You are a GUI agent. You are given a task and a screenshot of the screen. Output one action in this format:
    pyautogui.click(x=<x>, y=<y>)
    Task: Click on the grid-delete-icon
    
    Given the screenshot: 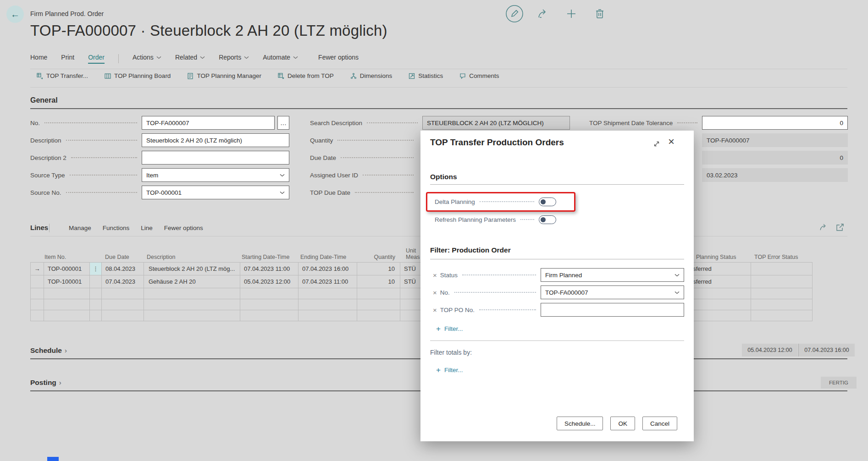 What is the action you would take?
    pyautogui.click(x=281, y=76)
    